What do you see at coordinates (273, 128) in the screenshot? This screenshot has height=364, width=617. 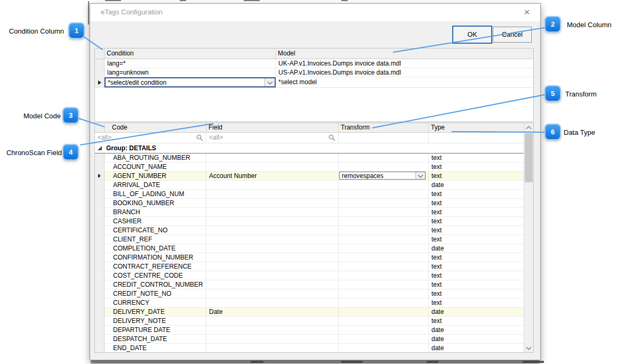 I see `field-column-header: Field` at bounding box center [273, 128].